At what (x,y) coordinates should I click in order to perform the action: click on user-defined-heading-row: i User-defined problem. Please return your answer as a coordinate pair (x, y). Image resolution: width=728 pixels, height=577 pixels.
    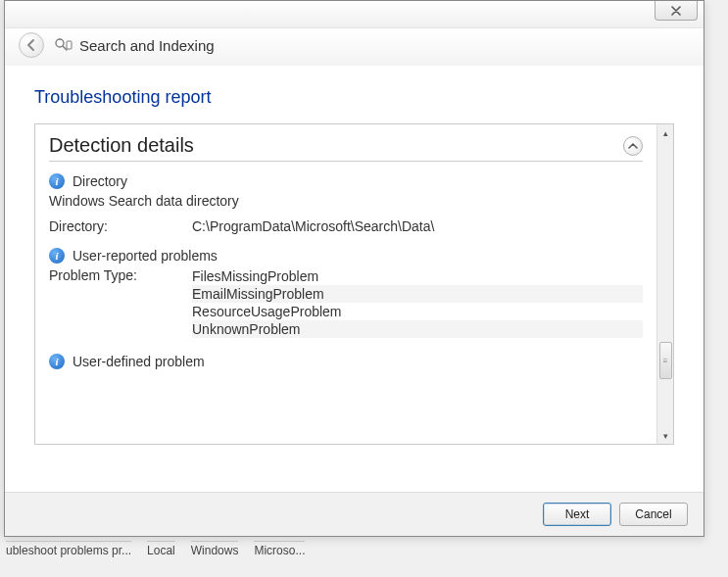
    Looking at the image, I should click on (346, 361).